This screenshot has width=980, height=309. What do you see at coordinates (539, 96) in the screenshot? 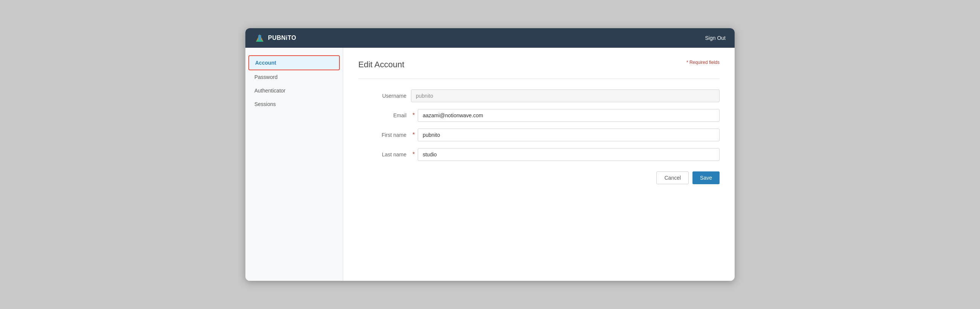
I see `username-group: Username` at bounding box center [539, 96].